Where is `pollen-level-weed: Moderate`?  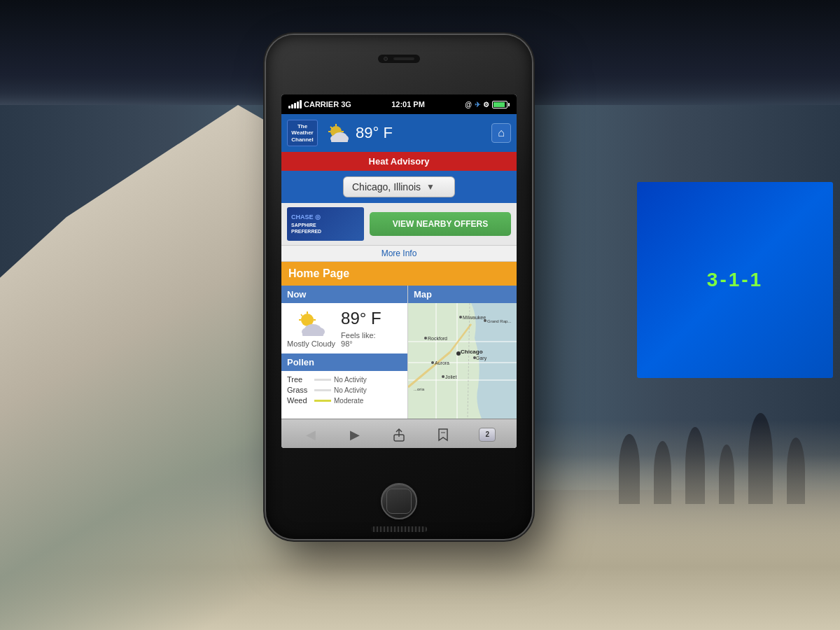 pollen-level-weed: Moderate is located at coordinates (349, 400).